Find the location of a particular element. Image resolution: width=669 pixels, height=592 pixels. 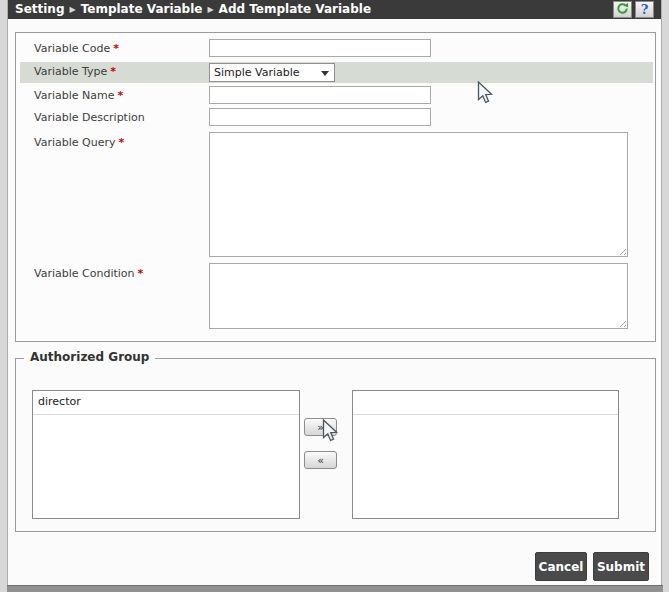

variable-type-selected-value: Simple Variable is located at coordinates (257, 72).